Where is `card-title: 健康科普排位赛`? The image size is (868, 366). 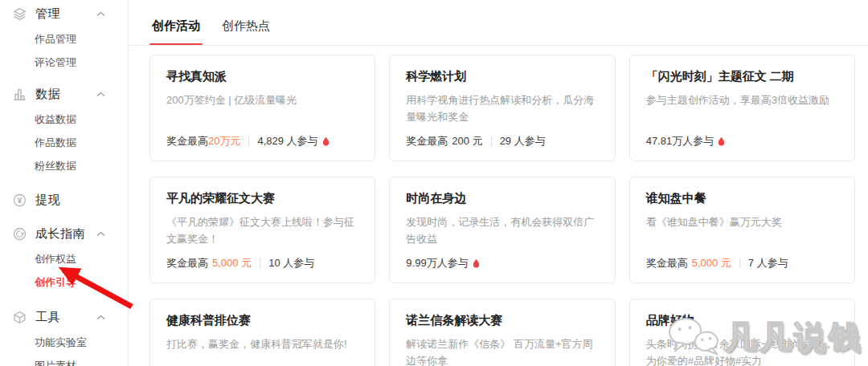
card-title: 健康科普排位赛 is located at coordinates (262, 321).